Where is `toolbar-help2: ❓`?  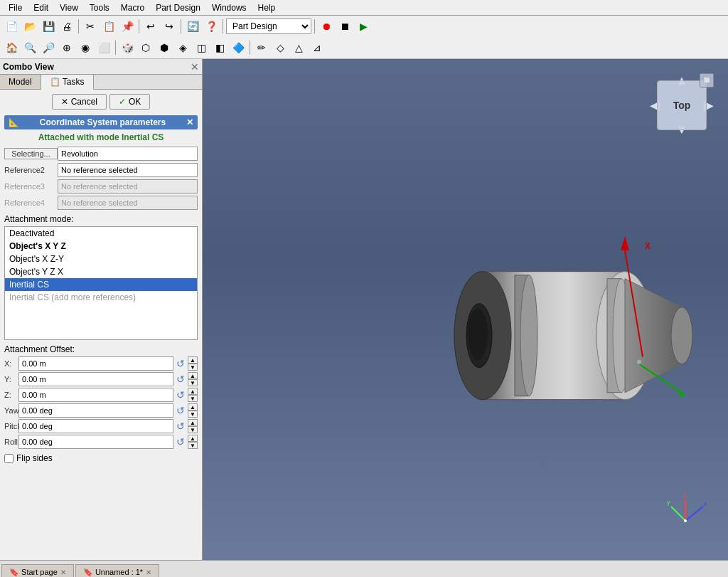
toolbar-help2: ❓ is located at coordinates (211, 26).